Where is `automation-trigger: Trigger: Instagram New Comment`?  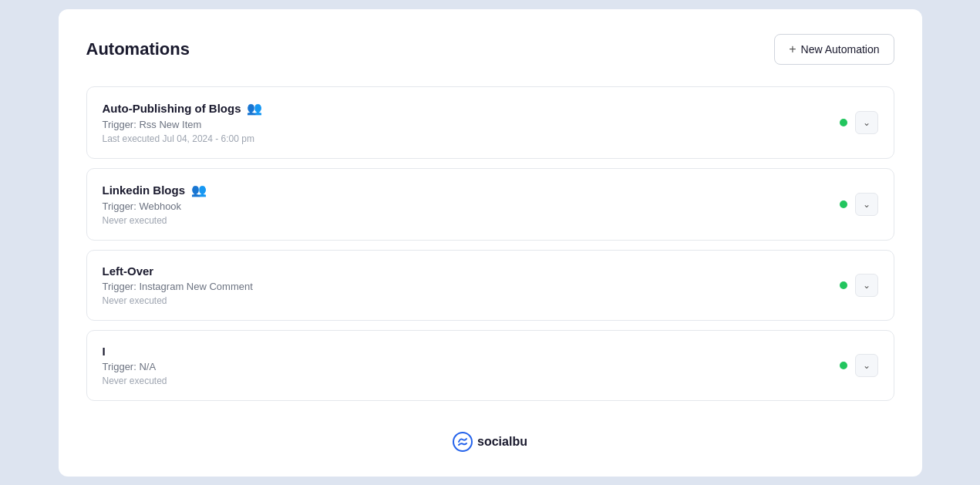 automation-trigger: Trigger: Instagram New Comment is located at coordinates (177, 287).